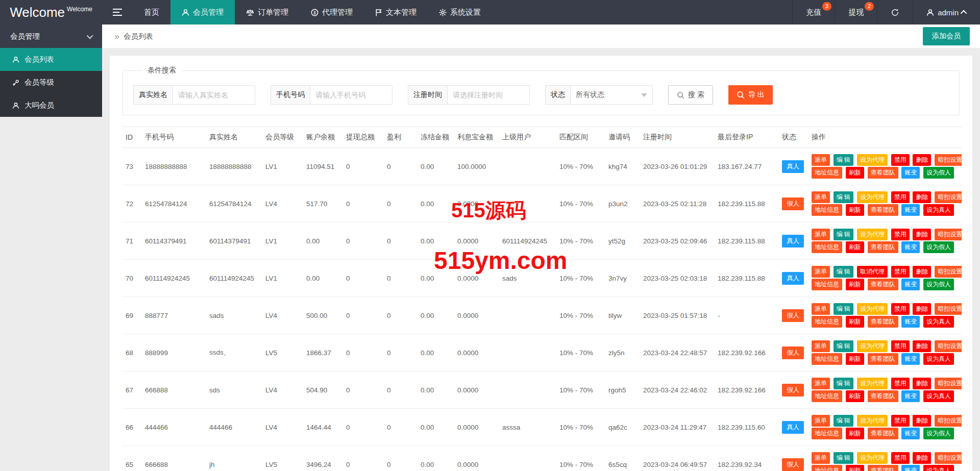 The width and height of the screenshot is (980, 471). I want to click on status-select: 所有状态, so click(611, 95).